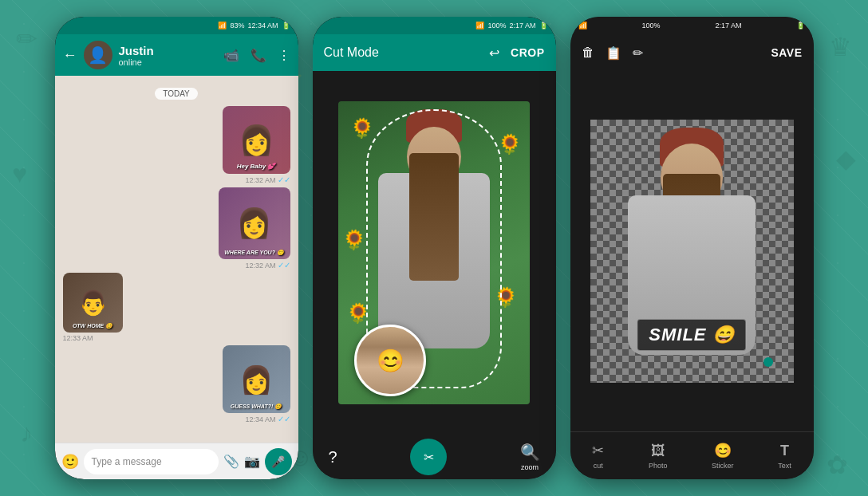 The height and width of the screenshot is (496, 868). Describe the element at coordinates (177, 93) in the screenshot. I see `date-divider: TODAY` at that location.